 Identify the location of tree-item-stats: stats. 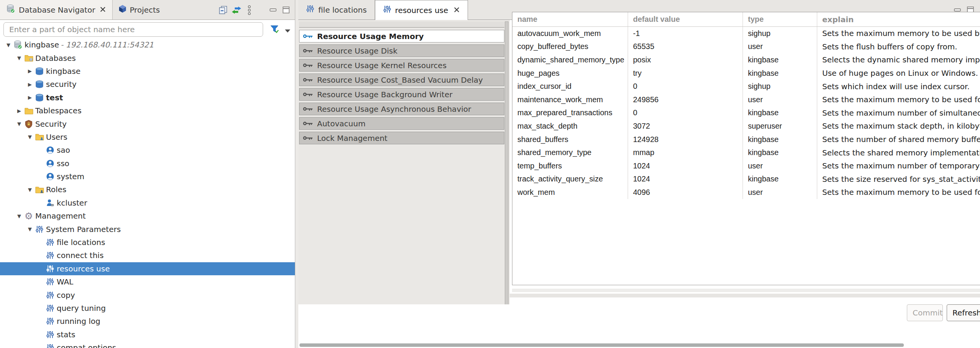
(147, 335).